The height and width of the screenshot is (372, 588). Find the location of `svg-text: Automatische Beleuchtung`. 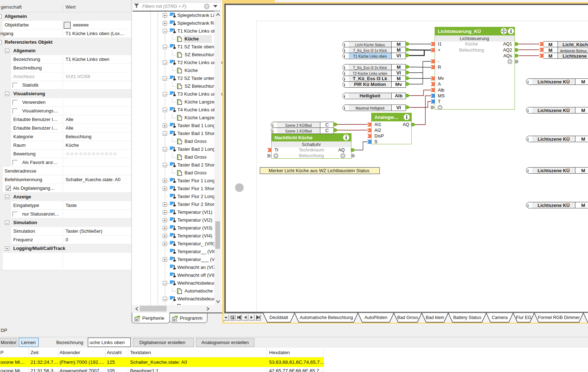

svg-text: Automatische Beleuchtung is located at coordinates (326, 318).